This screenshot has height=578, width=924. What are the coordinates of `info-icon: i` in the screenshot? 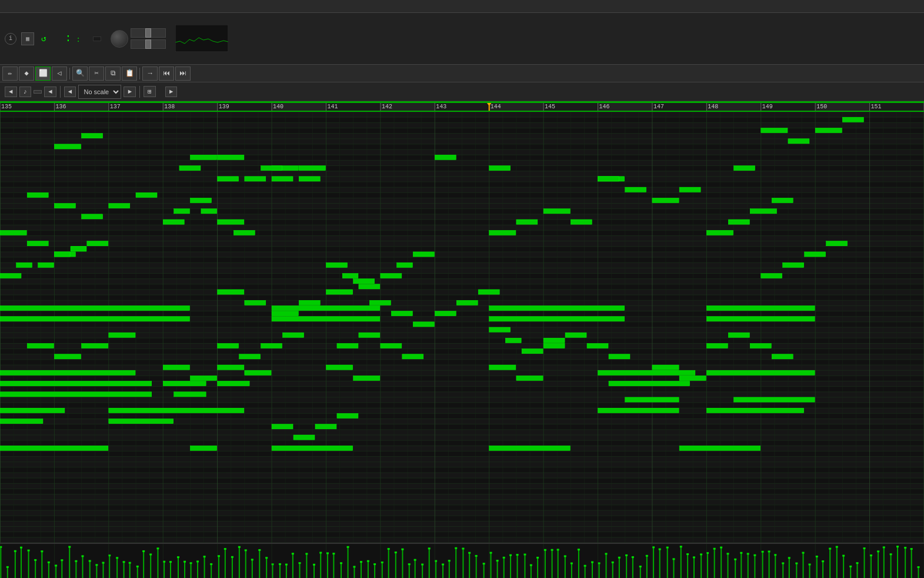 It's located at (11, 39).